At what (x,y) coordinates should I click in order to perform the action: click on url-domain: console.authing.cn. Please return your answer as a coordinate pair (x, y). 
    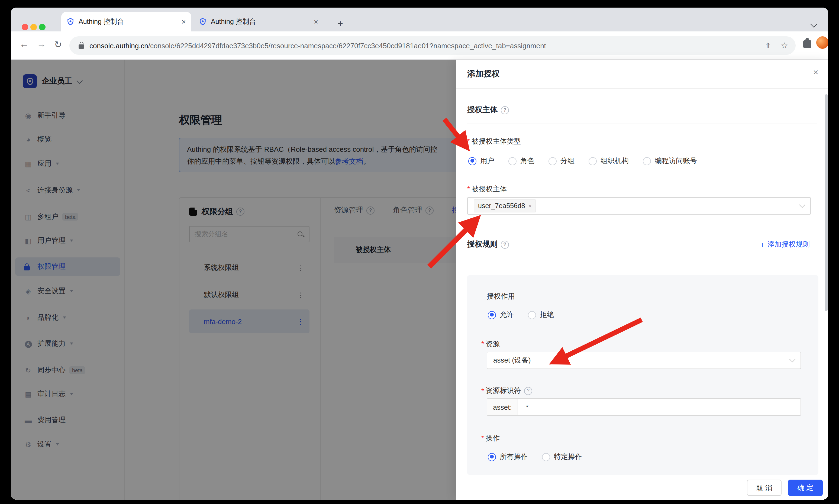
    Looking at the image, I should click on (119, 46).